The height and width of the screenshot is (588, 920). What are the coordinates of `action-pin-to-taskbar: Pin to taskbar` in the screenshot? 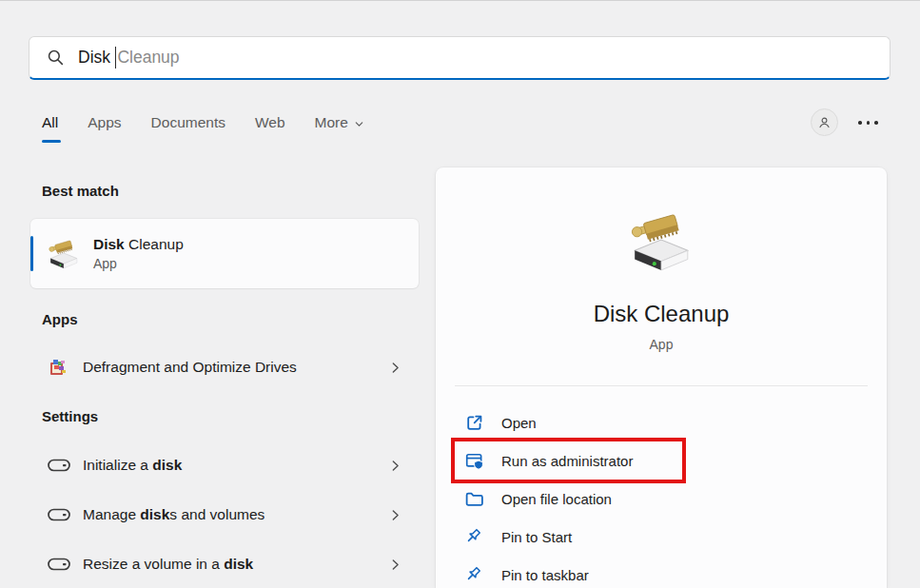 It's located at (661, 572).